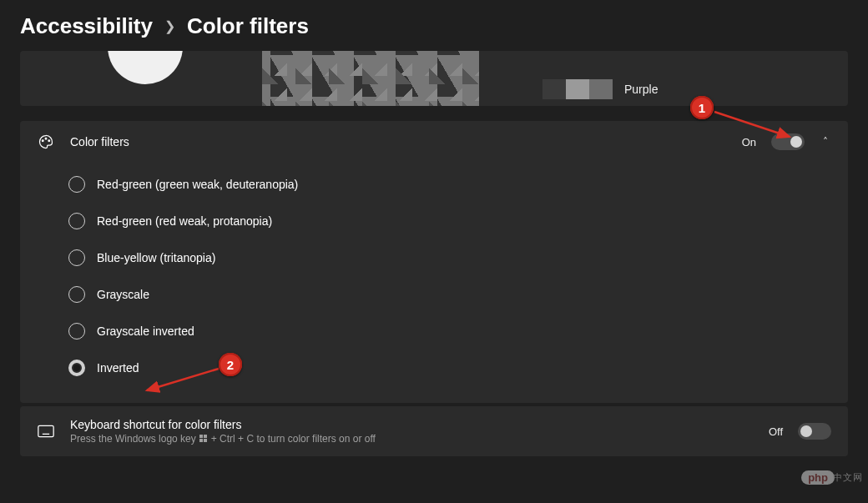 This screenshot has width=868, height=503. I want to click on color-preview-strip: Purple, so click(434, 78).